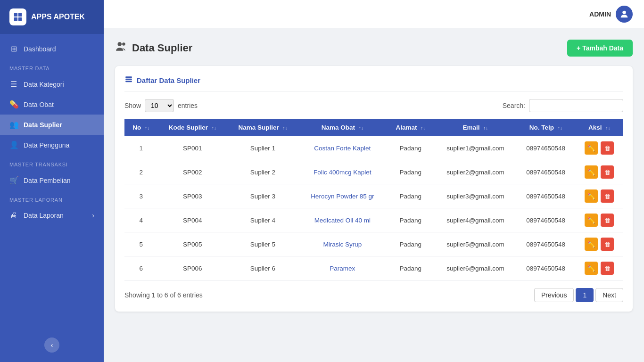 The image size is (644, 362). Describe the element at coordinates (192, 269) in the screenshot. I see `cell-kode: SP006` at that location.